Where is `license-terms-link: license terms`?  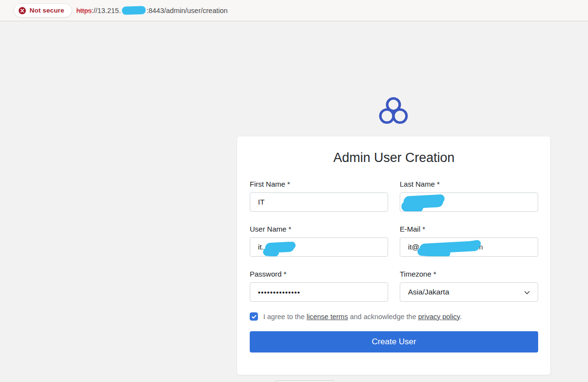 license-terms-link: license terms is located at coordinates (327, 317).